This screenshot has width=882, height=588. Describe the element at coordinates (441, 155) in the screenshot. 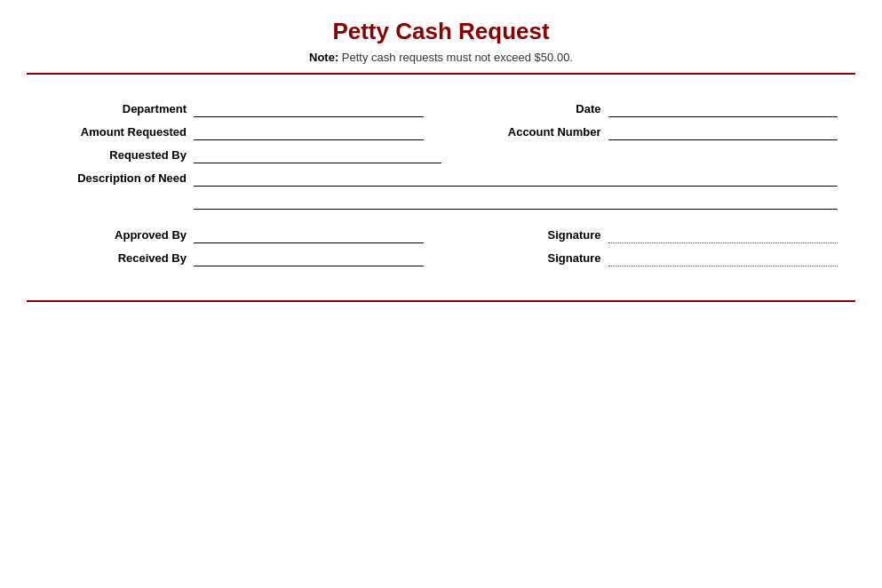

I see `requested-by-row: Requested By` at that location.